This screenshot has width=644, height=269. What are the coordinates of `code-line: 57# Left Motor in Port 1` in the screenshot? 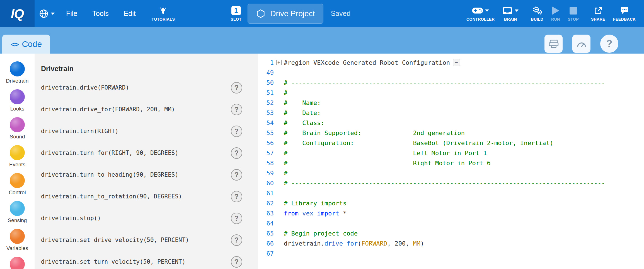 It's located at (451, 153).